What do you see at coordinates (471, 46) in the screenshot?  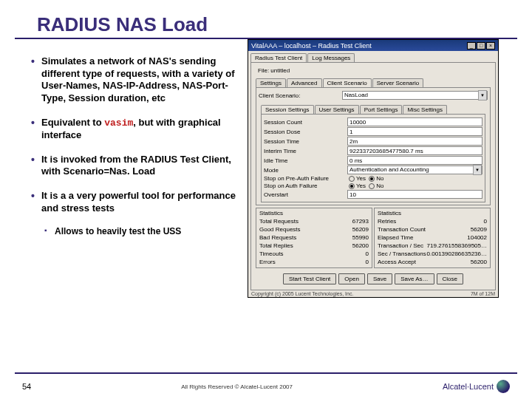 I see `minimize-icon: _` at bounding box center [471, 46].